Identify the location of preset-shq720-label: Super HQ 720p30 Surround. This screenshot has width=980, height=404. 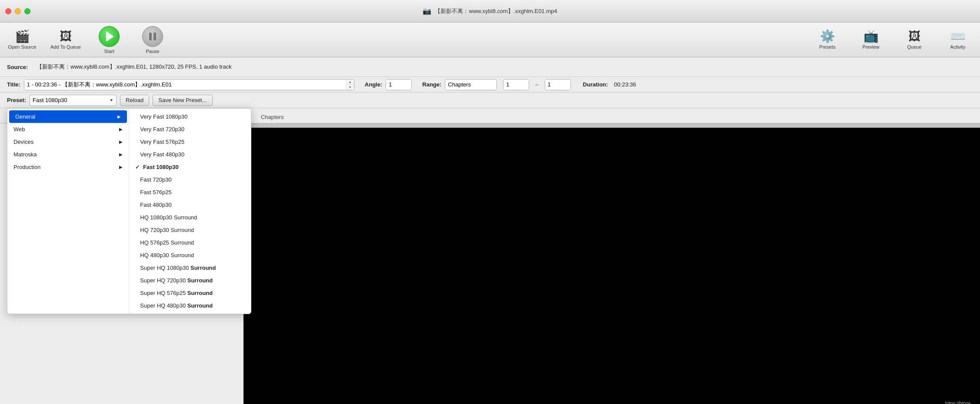
(177, 281).